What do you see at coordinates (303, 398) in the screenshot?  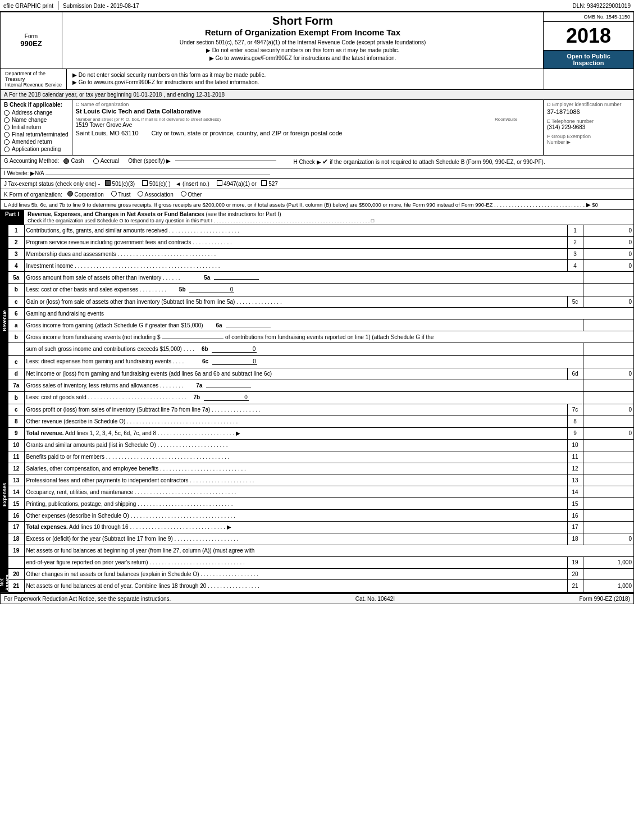 I see `line-desc-7b: Less: cost of goods sold . . . . . . . .…` at bounding box center [303, 398].